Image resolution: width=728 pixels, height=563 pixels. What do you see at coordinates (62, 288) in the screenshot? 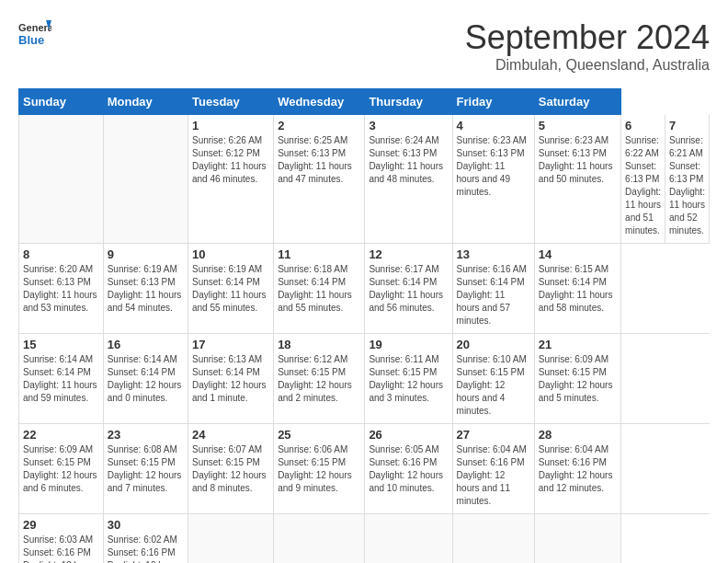
I see `day-cell-8: 8 Sunrise: 6:20 AMSunset: 6:13 PMDayligh…` at bounding box center [62, 288].